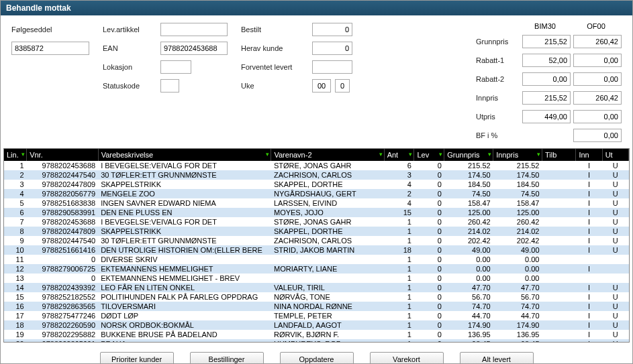 Image resolution: width=633 pixels, height=364 pixels. What do you see at coordinates (328, 241) in the screenshot?
I see `cell-col-vnavn2: ZACHRISON, CARLOS` at bounding box center [328, 241].